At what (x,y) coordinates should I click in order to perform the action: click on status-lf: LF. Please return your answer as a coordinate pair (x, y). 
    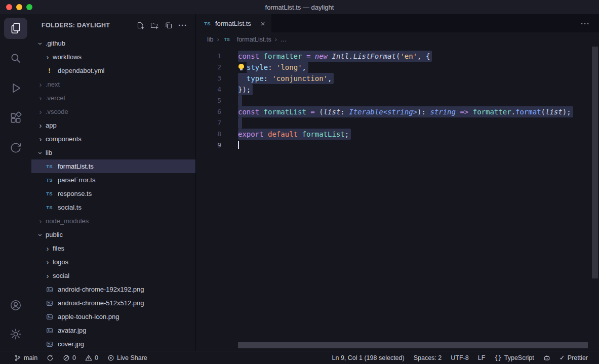
    Looking at the image, I should click on (482, 358).